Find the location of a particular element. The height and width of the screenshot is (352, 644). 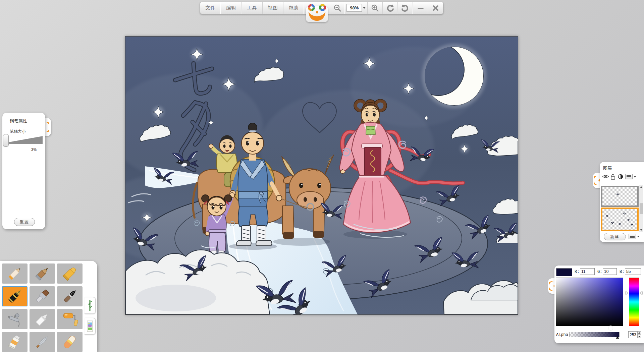

brush-size-slider-handle is located at coordinates (6, 140).